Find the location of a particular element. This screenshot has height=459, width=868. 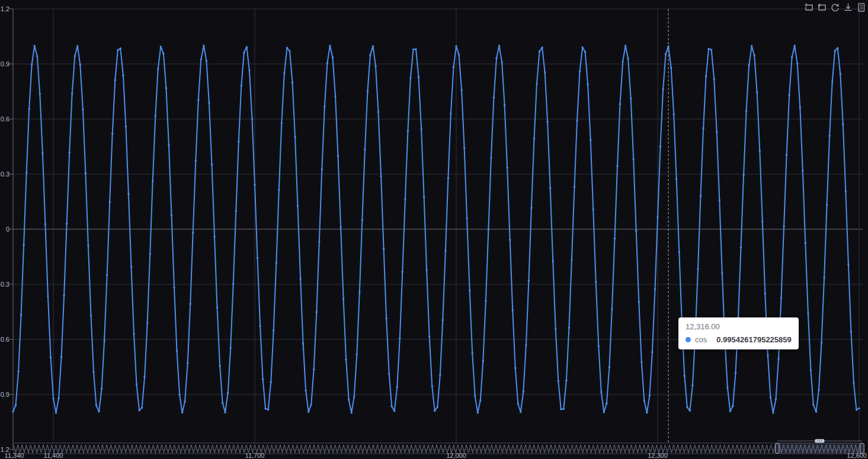

y-tick-label: -0.6 is located at coordinates (5, 339).